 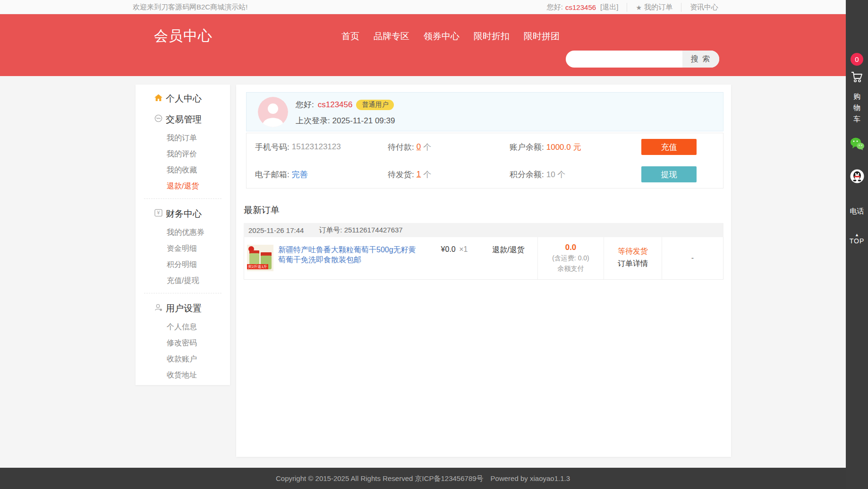 I want to click on sidebar-item-shipping-address: 收货地址, so click(x=183, y=375).